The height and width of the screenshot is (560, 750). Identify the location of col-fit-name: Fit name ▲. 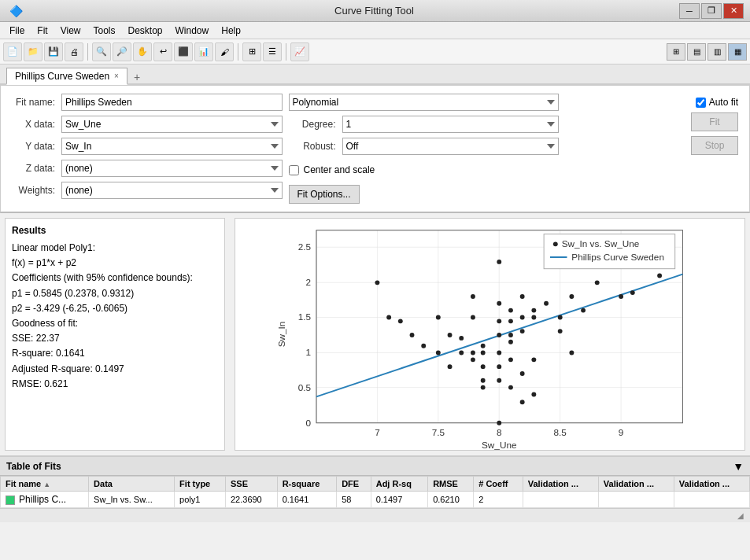
(45, 484).